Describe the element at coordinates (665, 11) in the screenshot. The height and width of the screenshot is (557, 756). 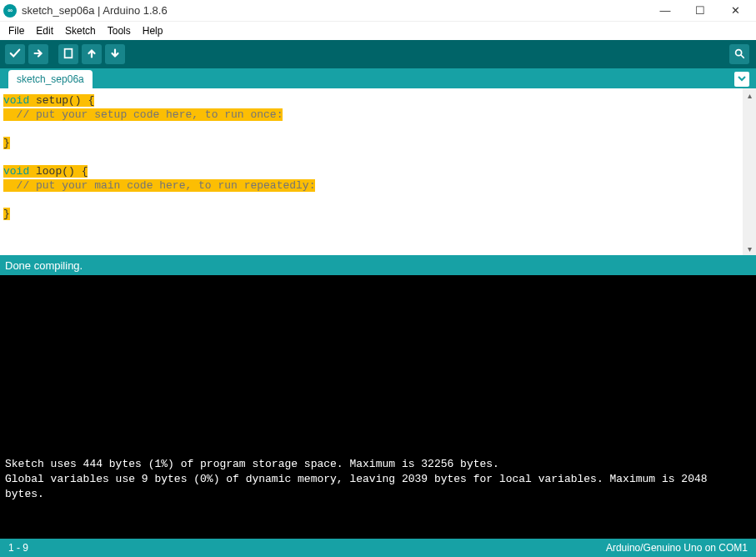
I see `minimize-button: —` at that location.